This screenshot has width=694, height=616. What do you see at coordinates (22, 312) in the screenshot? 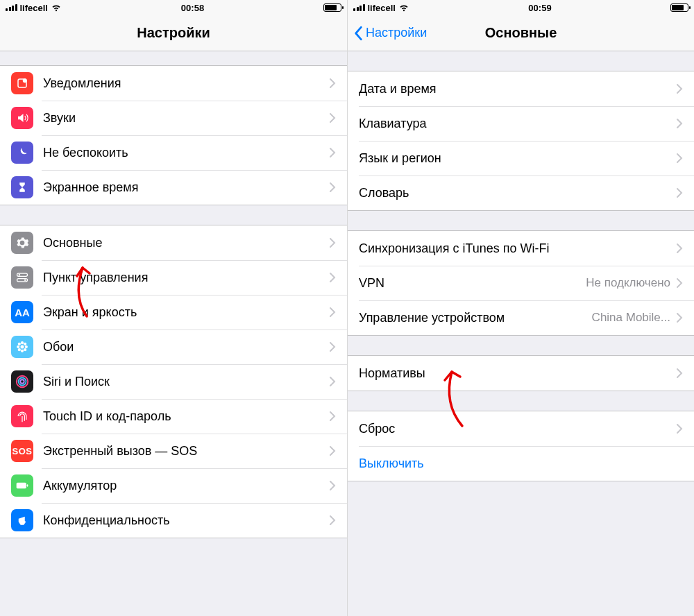
I see `text-size-icon: AA` at bounding box center [22, 312].